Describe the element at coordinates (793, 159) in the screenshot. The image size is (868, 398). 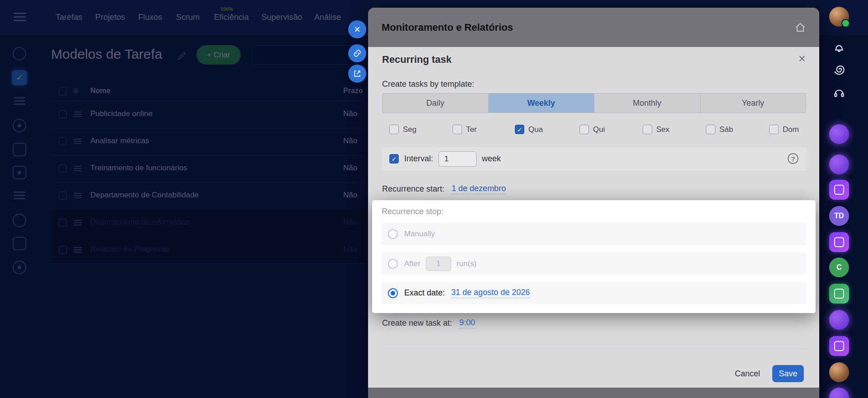
I see `help-icon: ?` at that location.